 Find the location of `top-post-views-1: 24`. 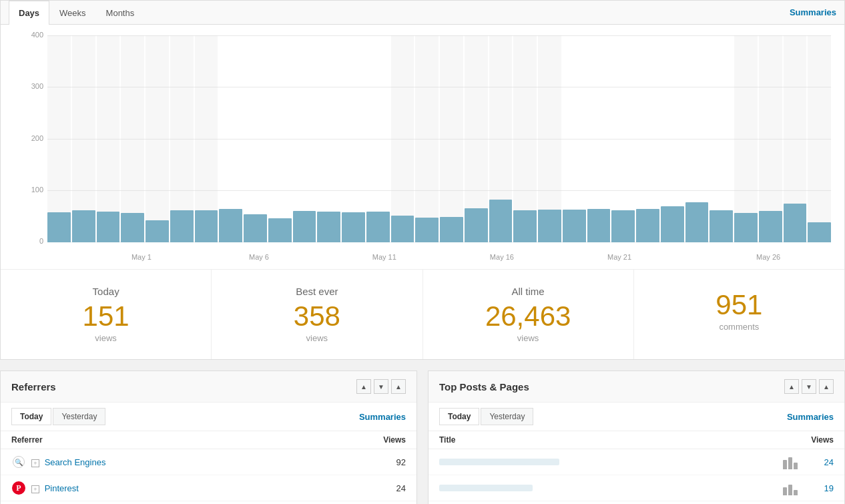

top-post-views-1: 24 is located at coordinates (820, 462).